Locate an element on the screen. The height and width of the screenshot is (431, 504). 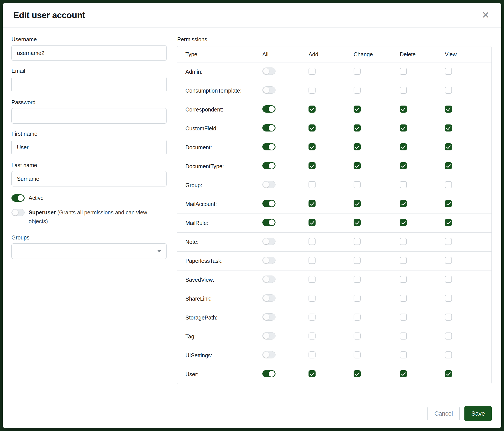
first-name-field is located at coordinates (89, 147).